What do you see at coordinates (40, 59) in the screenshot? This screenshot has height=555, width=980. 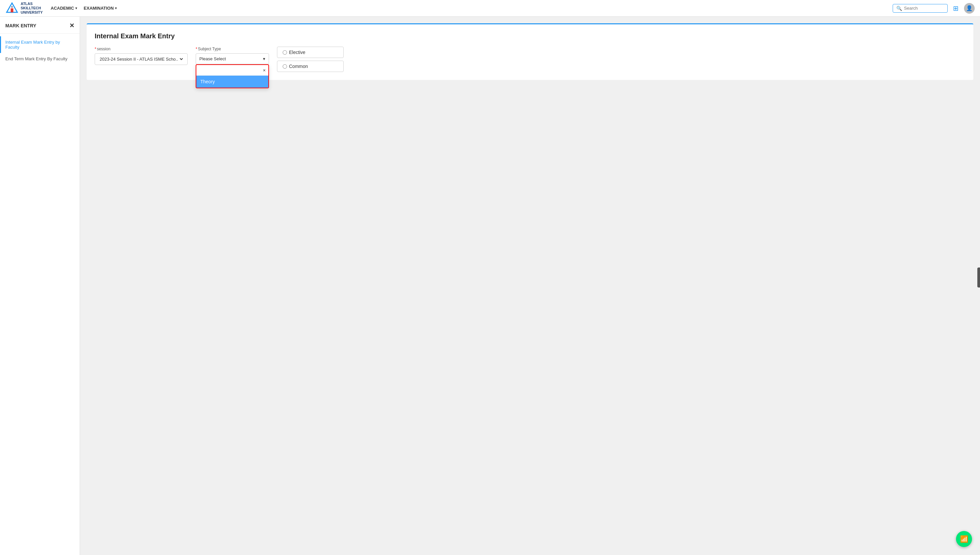 I see `sidebar-item-end-term: End Term Mark Entry By Faculty` at bounding box center [40, 59].